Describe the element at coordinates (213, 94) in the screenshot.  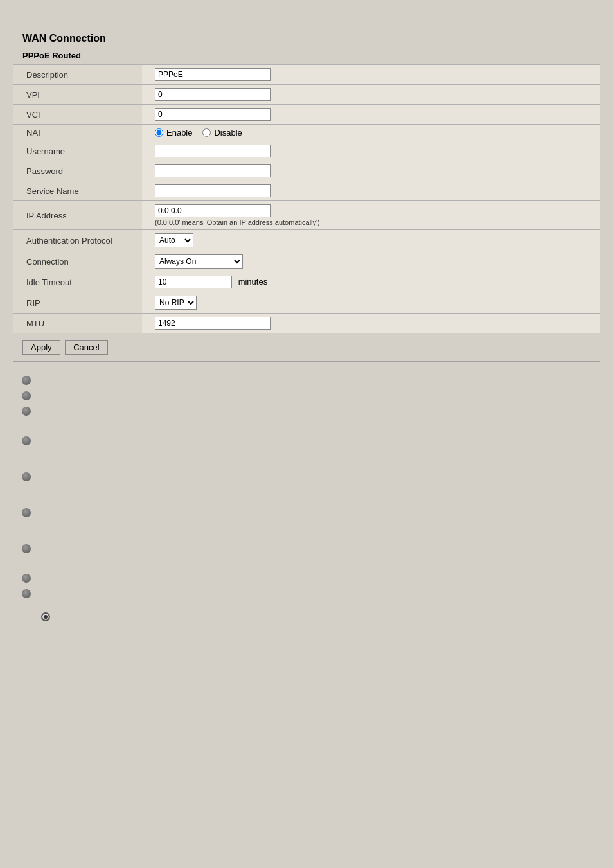
I see `vpi-input` at that location.